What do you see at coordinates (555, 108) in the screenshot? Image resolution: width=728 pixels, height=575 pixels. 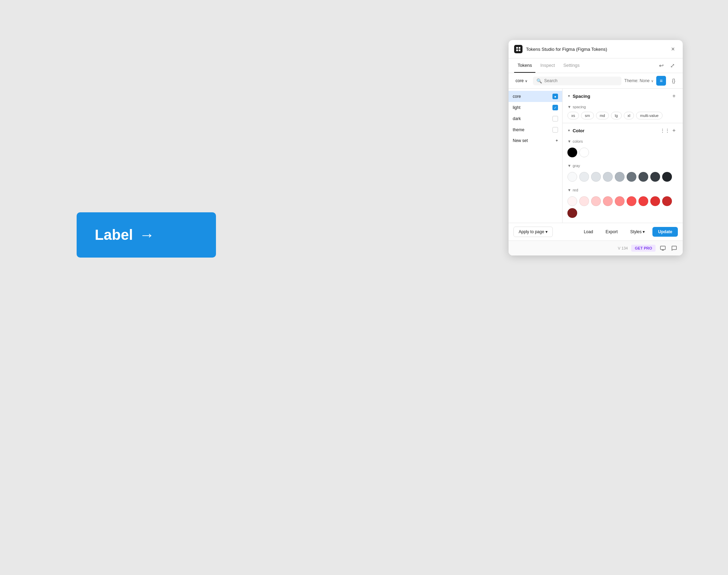 I see `light-checkbox: ✓` at bounding box center [555, 108].